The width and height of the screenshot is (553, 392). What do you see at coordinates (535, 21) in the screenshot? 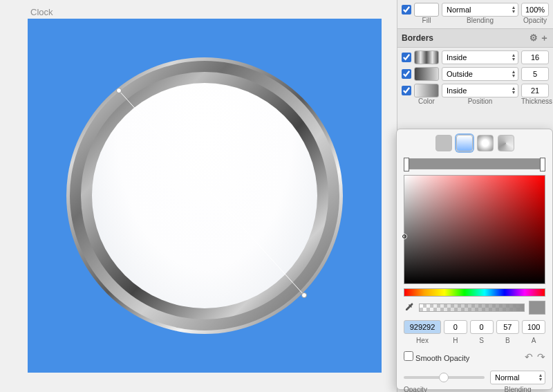
I see `fill-label-opacity: Opacity` at bounding box center [535, 21].